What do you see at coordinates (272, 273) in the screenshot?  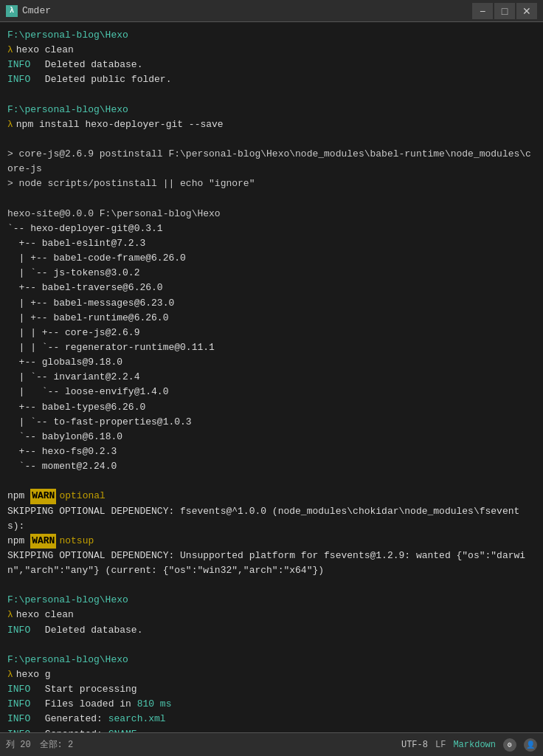 I see `terminal-line: | `-- js-tokens@3.0.2` at bounding box center [272, 273].